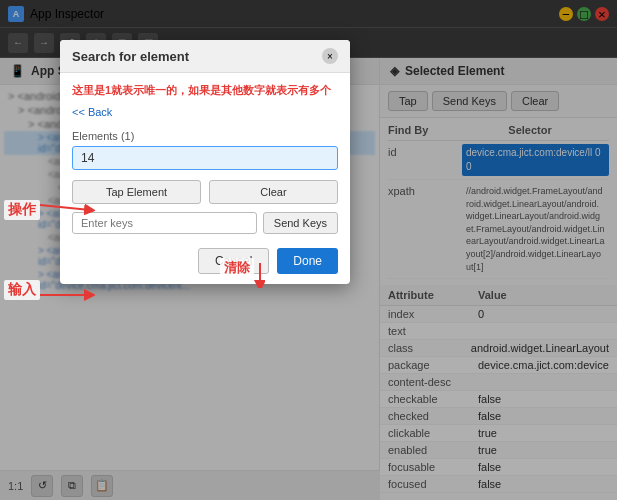  Describe the element at coordinates (164, 223) in the screenshot. I see `enter-keys-input` at that location.